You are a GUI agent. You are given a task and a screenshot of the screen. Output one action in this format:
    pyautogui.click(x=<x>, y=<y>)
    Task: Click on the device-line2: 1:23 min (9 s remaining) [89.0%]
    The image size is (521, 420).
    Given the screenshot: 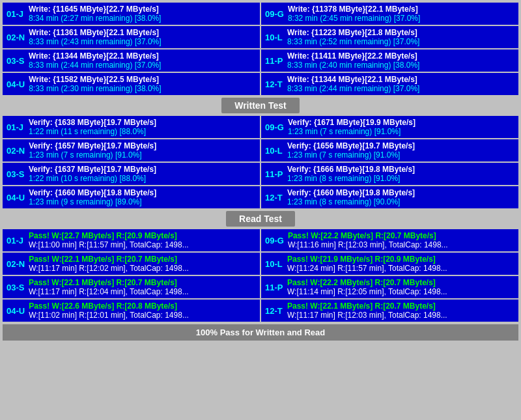 What is the action you would take?
    pyautogui.click(x=142, y=202)
    